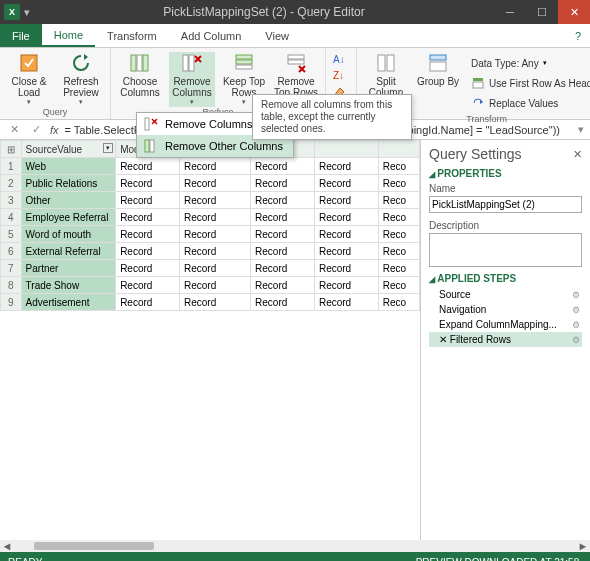  I want to click on horizontal-scrollbar: ◄►, so click(295, 546).